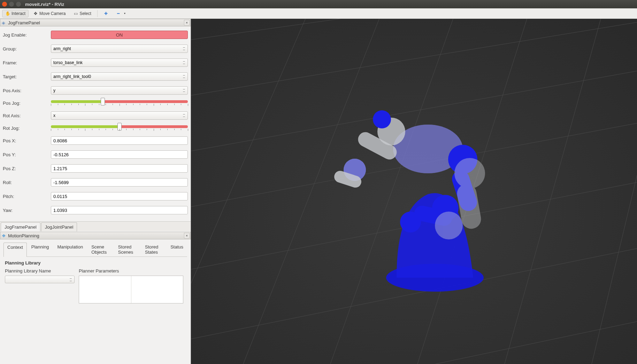  Describe the element at coordinates (119, 155) in the screenshot. I see `pos-y-field` at that location.